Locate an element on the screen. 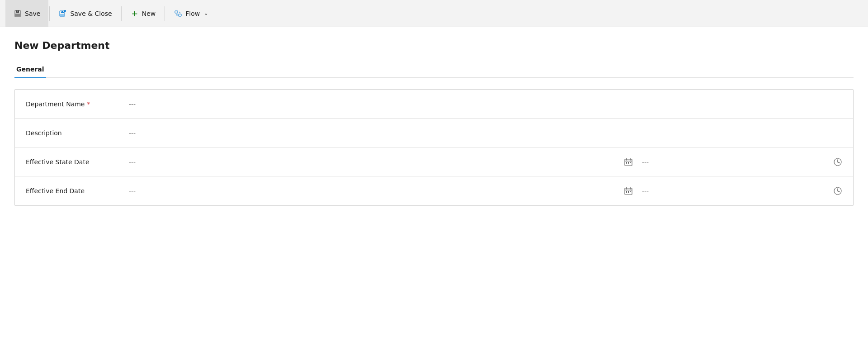  new-icon: + is located at coordinates (135, 14).